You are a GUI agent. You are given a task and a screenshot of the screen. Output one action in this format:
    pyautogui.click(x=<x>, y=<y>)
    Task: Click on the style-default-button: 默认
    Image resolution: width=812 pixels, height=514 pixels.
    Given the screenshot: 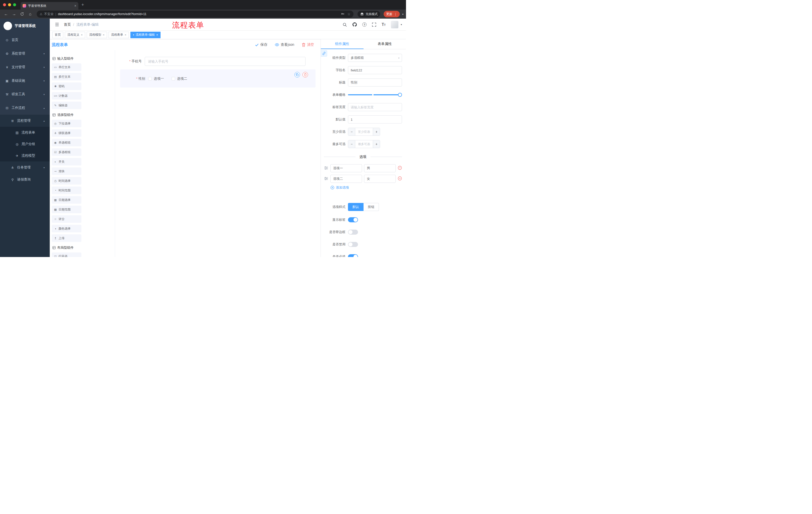 What is the action you would take?
    pyautogui.click(x=356, y=207)
    